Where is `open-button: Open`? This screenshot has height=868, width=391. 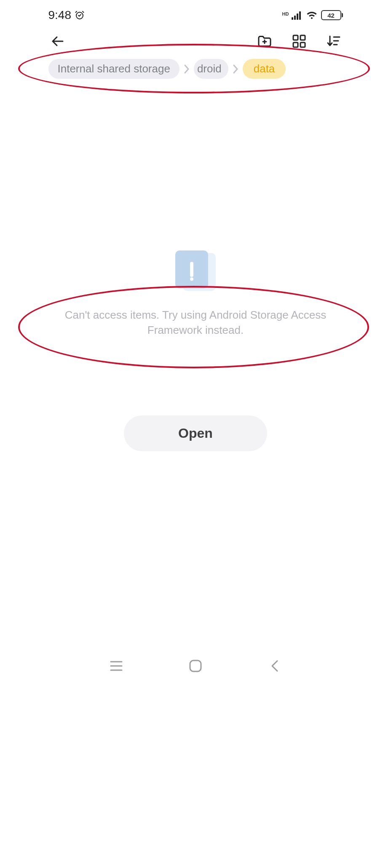 open-button: Open is located at coordinates (196, 434).